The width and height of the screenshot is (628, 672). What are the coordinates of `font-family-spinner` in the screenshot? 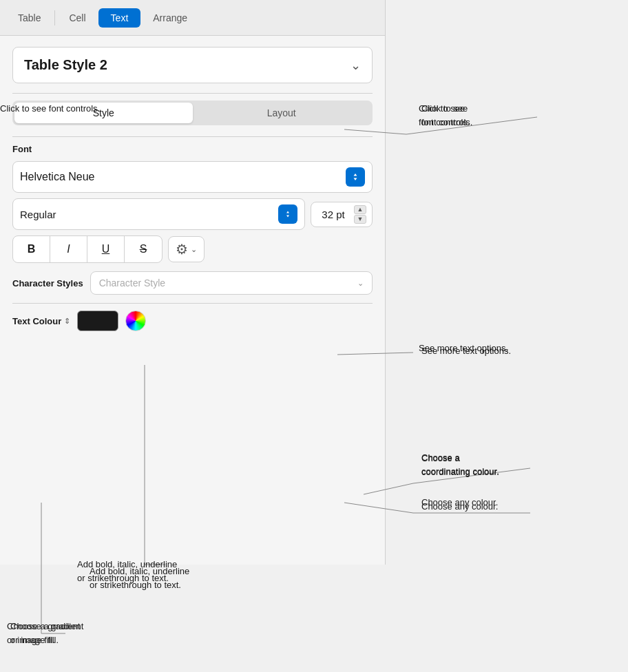 It's located at (355, 177).